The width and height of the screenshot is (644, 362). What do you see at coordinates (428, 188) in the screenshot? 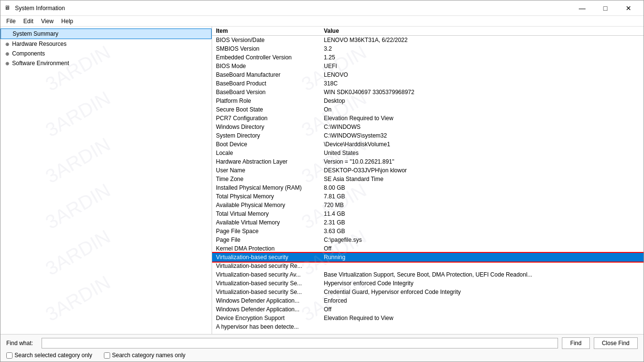
I see `table-row: Installed Physical Memory (RAM)8.00 GB` at bounding box center [428, 188].